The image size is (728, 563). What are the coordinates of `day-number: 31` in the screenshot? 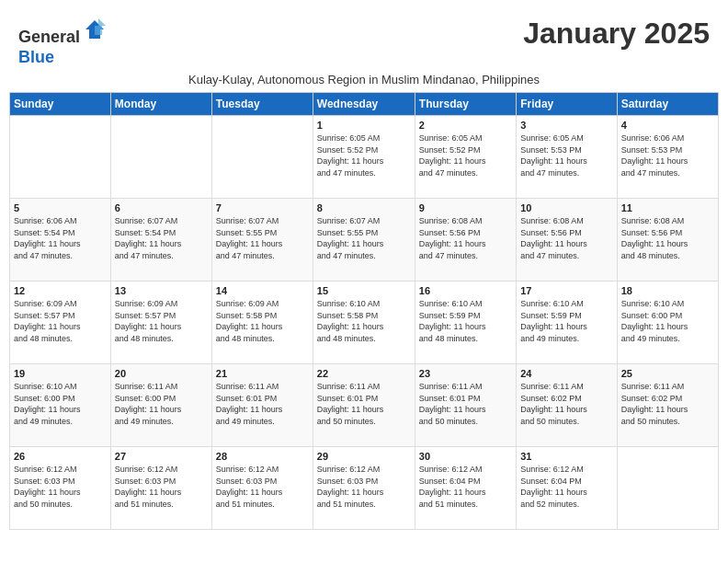 It's located at (566, 456).